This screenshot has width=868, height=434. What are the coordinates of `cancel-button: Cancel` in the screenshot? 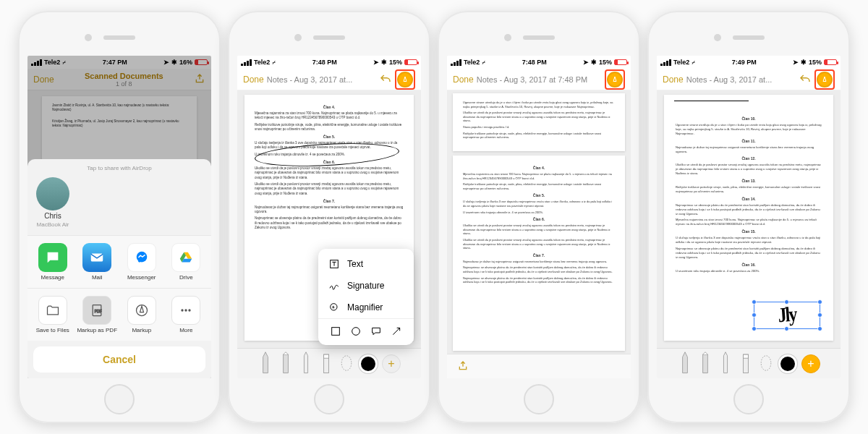 It's located at (119, 359).